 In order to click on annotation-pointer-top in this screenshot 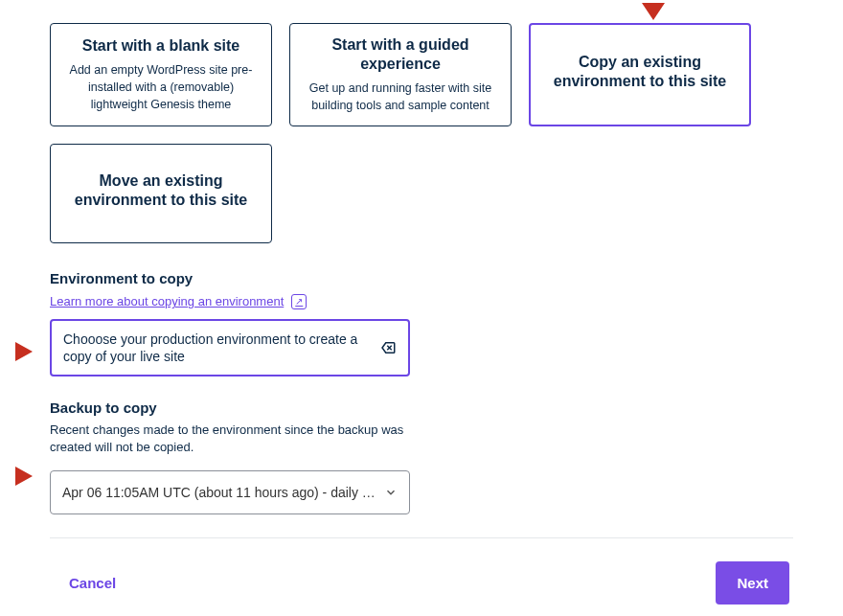, I will do `click(653, 11)`.